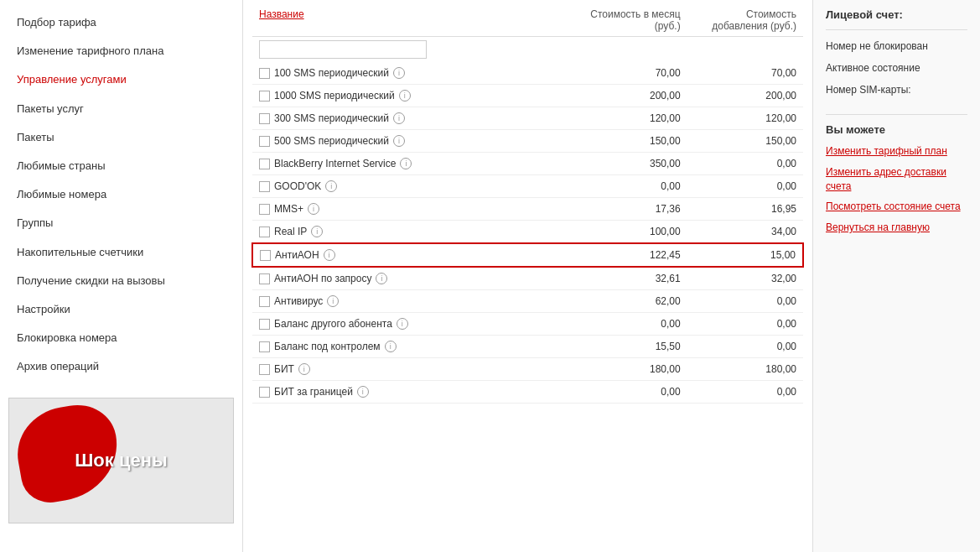 The height and width of the screenshot is (552, 980). What do you see at coordinates (412, 347) in the screenshot?
I see `row-name-cell-12: Баланс под контролемi` at bounding box center [412, 347].